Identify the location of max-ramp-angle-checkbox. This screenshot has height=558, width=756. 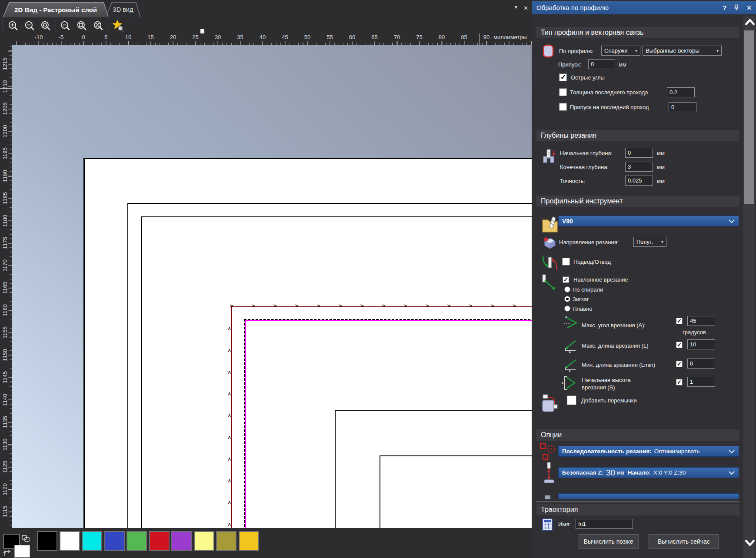
(679, 321).